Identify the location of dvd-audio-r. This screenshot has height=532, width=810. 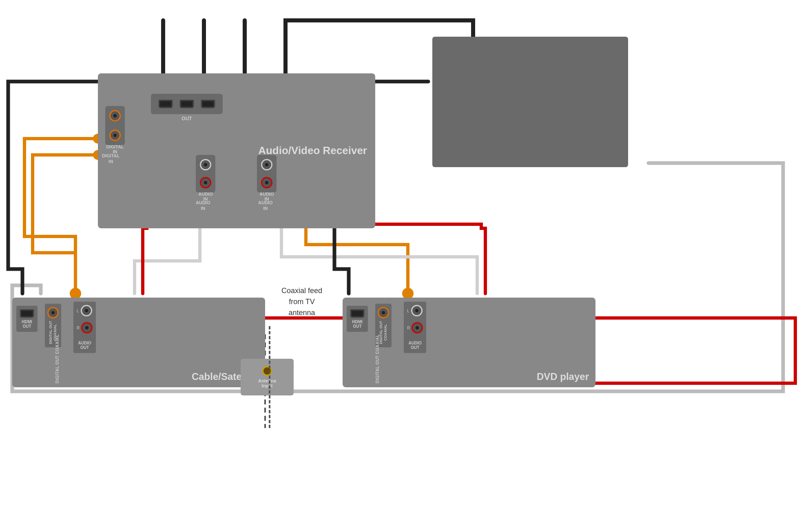
(417, 328).